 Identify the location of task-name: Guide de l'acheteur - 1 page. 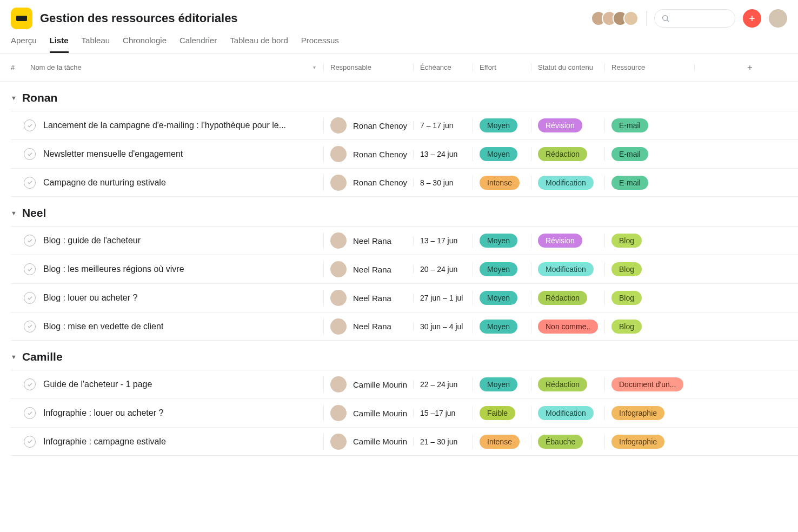
(97, 384).